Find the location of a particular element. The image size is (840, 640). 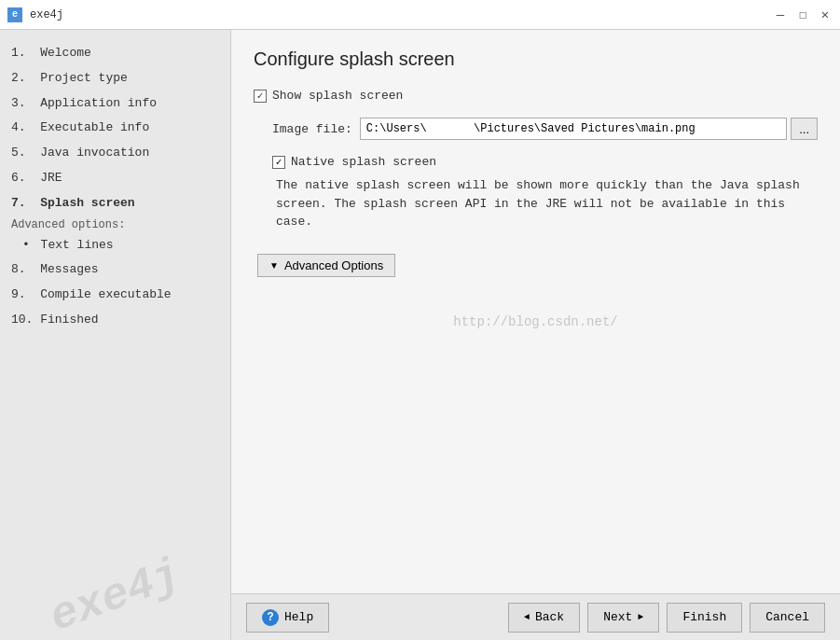

window-controls: — ☐ ✕ is located at coordinates (803, 15).